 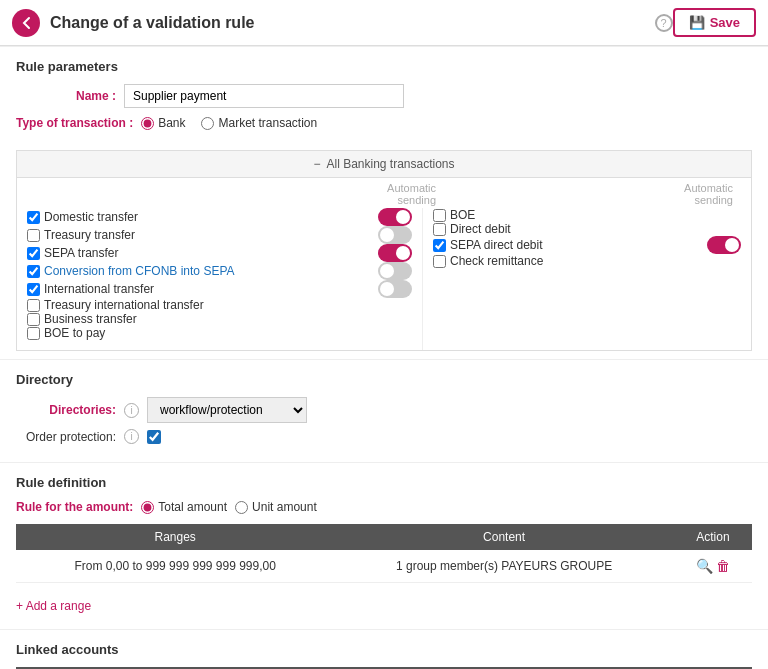 What do you see at coordinates (384, 537) in the screenshot?
I see `table-header-row: Ranges Content Action` at bounding box center [384, 537].